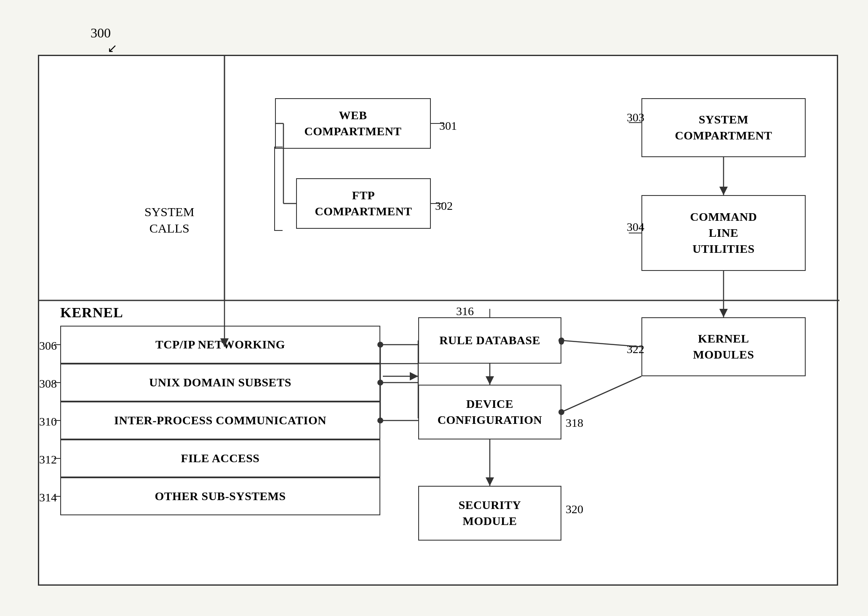  Describe the element at coordinates (574, 423) in the screenshot. I see `ref-318: 318` at that location.